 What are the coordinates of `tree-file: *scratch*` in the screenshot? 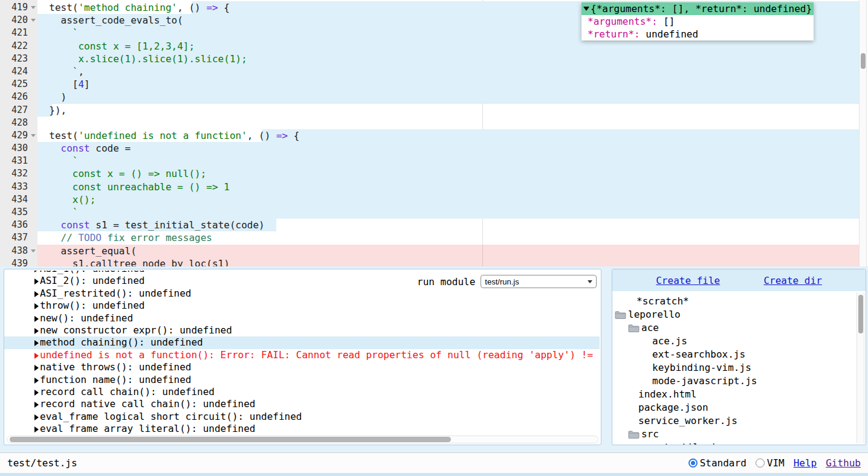 It's located at (739, 301).